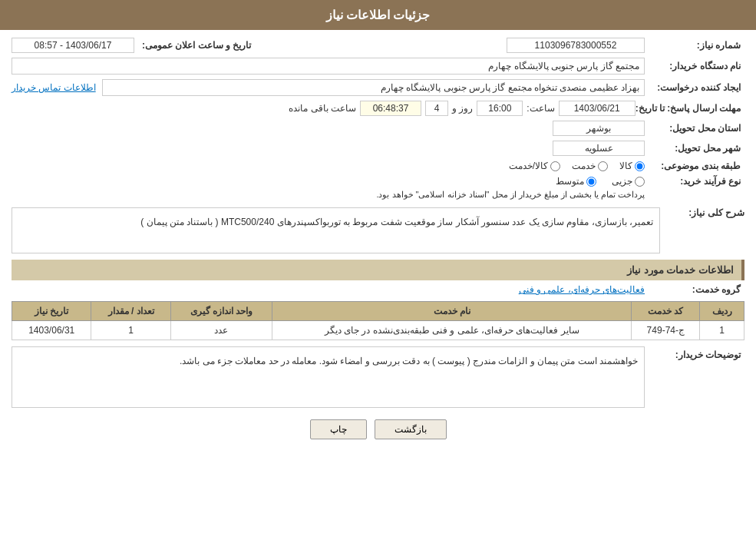  What do you see at coordinates (221, 330) in the screenshot?
I see `cell-unit: عدد` at bounding box center [221, 330].